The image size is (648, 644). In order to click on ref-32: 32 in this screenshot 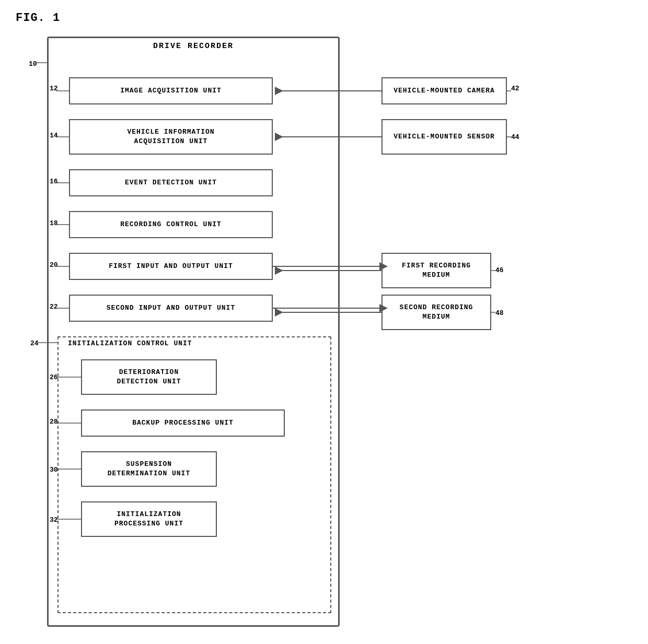, I will do `click(54, 520)`.